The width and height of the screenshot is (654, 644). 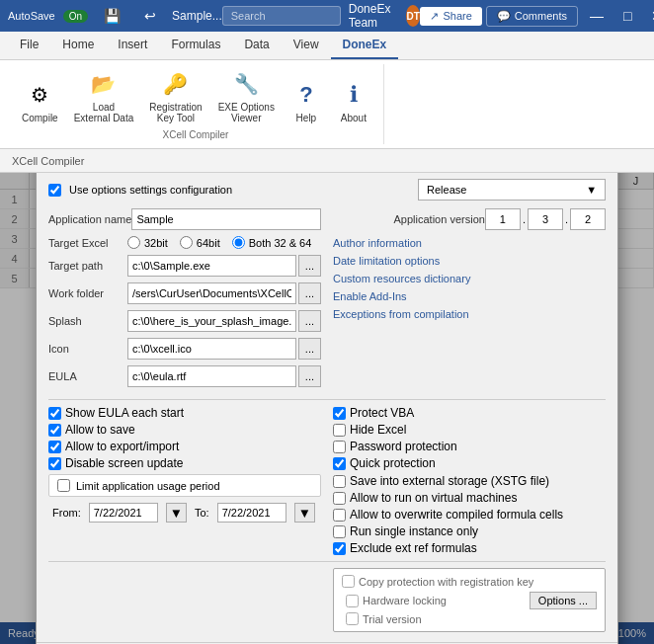 What do you see at coordinates (185, 463) in the screenshot?
I see `disable-screen-row: Disable screen update` at bounding box center [185, 463].